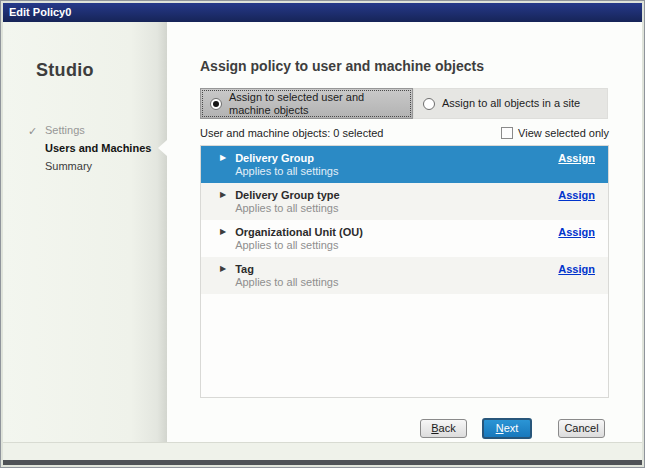  What do you see at coordinates (322, 462) in the screenshot?
I see `window-bottom-frame` at bounding box center [322, 462].